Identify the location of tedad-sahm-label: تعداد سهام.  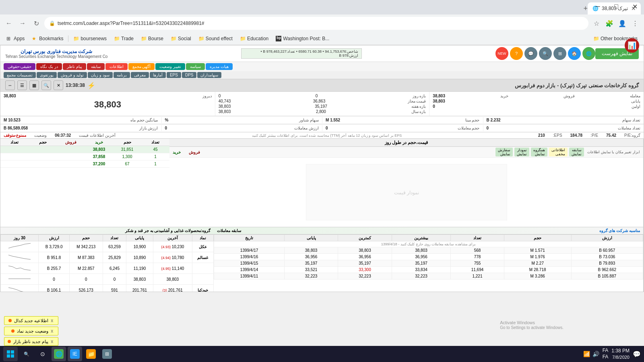
(631, 120).